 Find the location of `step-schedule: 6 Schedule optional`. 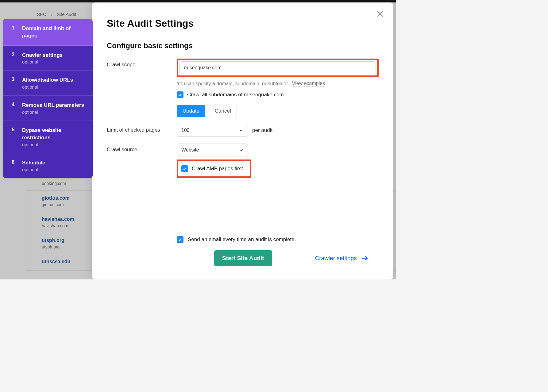

step-schedule: 6 Schedule optional is located at coordinates (48, 166).